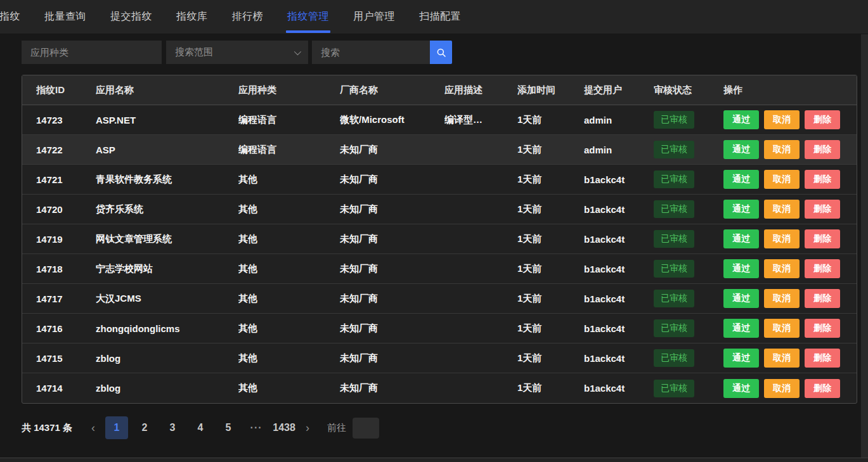 The width and height of the screenshot is (868, 462). I want to click on keyword-input, so click(371, 52).